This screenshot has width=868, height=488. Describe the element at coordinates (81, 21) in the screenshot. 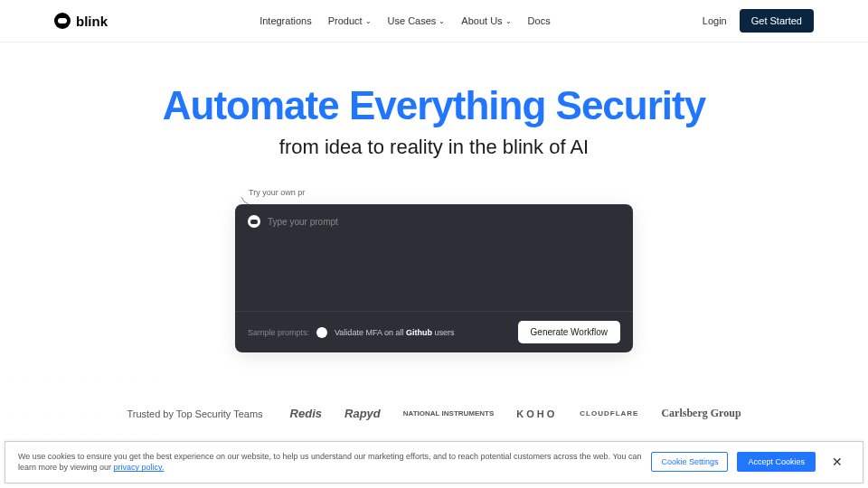

I see `logo: blink` at that location.